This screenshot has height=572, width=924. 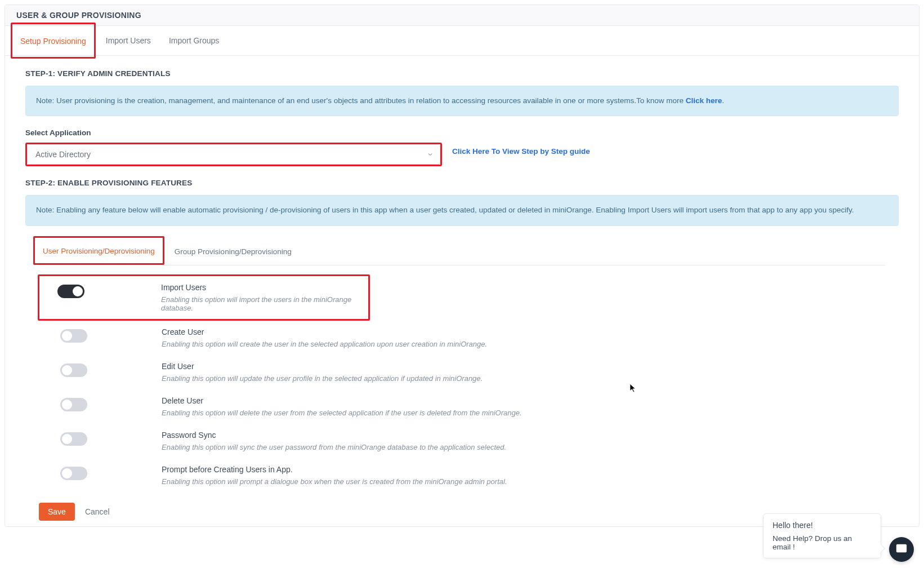 I want to click on select-application-label: Select Application, so click(x=462, y=133).